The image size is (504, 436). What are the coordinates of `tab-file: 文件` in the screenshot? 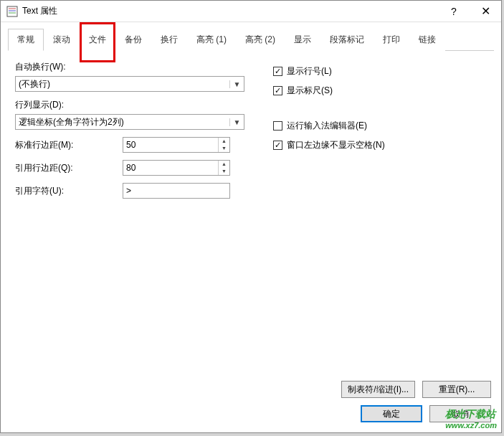 It's located at (98, 40).